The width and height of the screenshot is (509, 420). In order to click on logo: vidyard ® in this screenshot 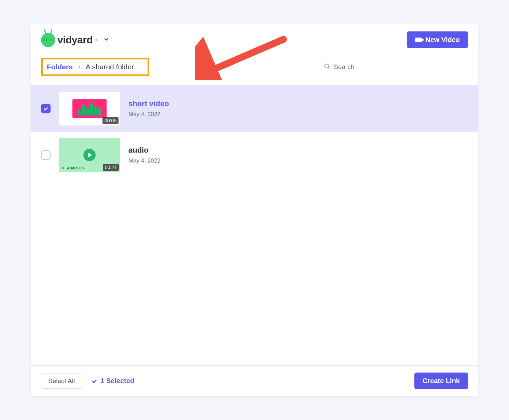, I will do `click(69, 40)`.